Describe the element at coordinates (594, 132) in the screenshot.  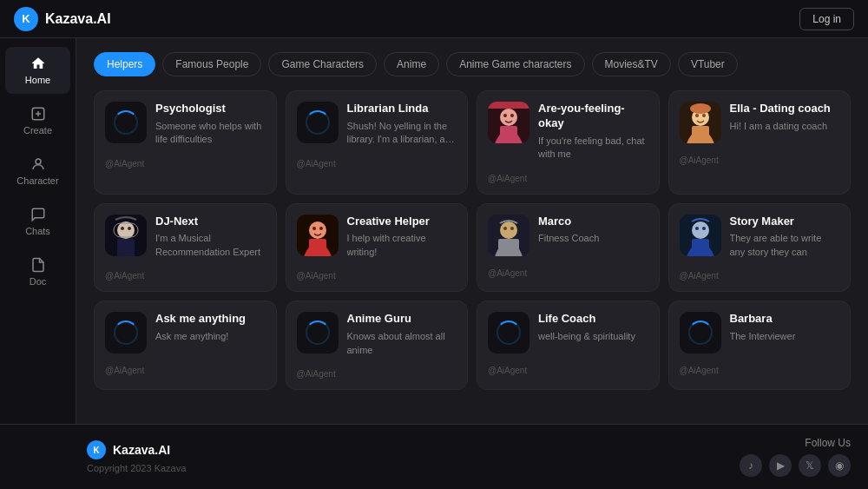
I see `card-info-are-you-feeling: Are-you-feeling-okay If you're feeling b…` at that location.